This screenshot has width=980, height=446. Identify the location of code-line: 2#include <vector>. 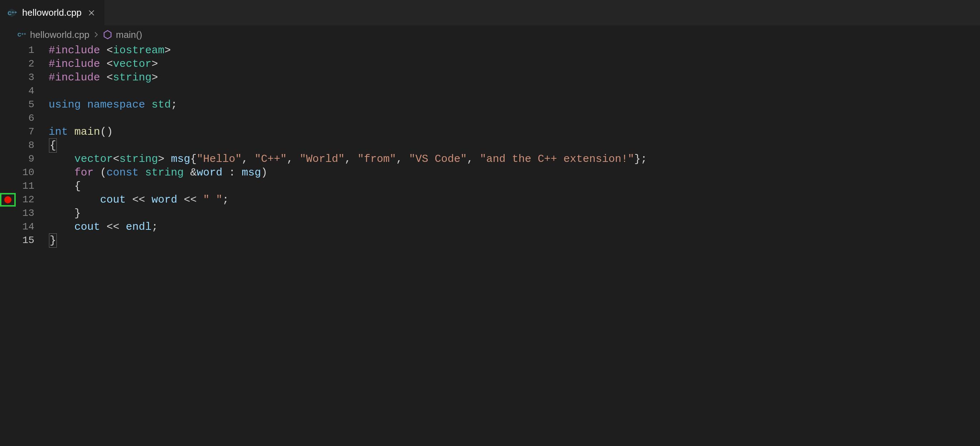
(490, 64).